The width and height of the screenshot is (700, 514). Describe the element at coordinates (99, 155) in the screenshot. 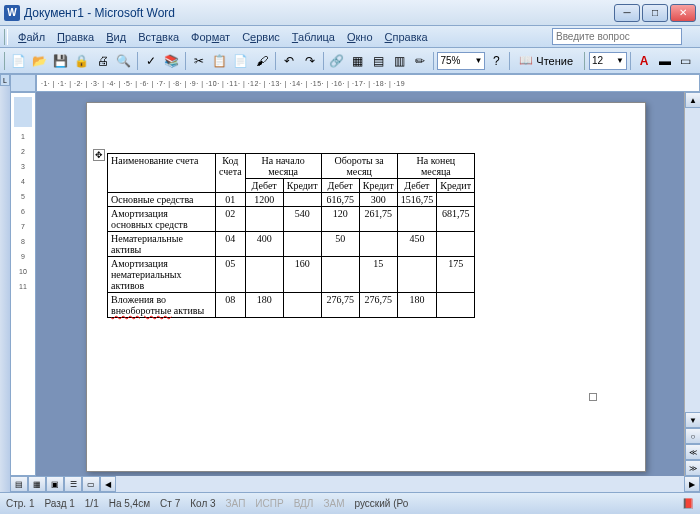

I see `table-move-handle: ✥` at that location.